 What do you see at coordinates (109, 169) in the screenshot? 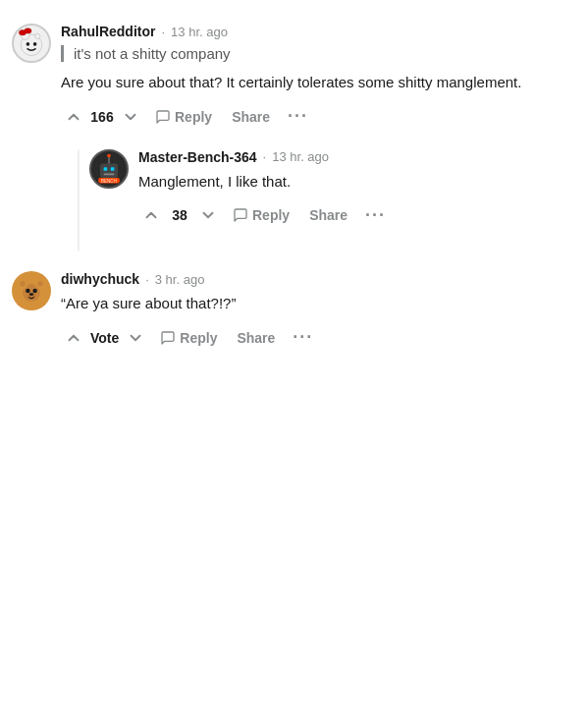
I see `avatar-master: BENCH` at bounding box center [109, 169].